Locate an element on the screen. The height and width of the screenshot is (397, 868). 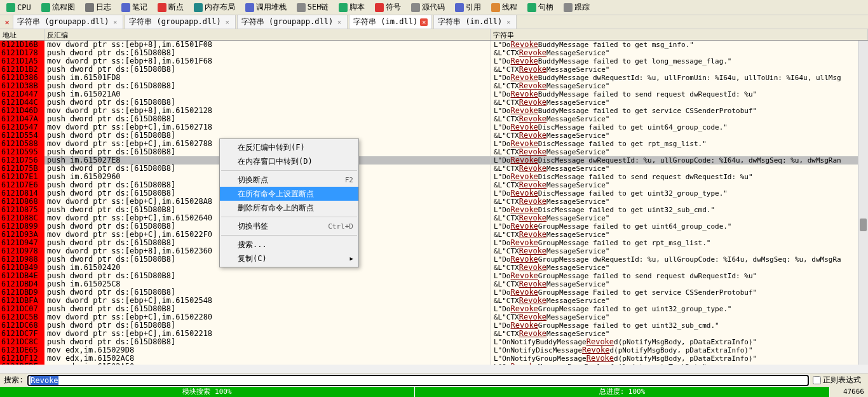
column-headers: 地址 反汇编 字符串 is located at coordinates (434, 35).